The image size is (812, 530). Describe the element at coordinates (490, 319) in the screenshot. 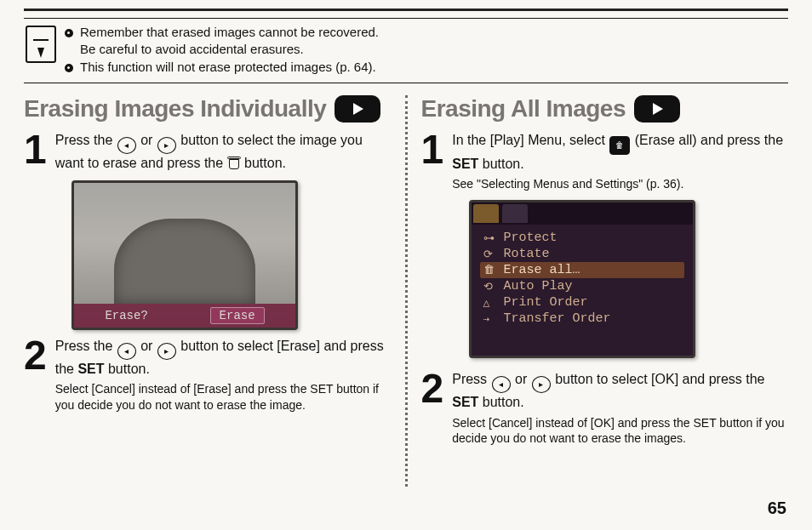

I see `transfer-icon: ⇢` at that location.